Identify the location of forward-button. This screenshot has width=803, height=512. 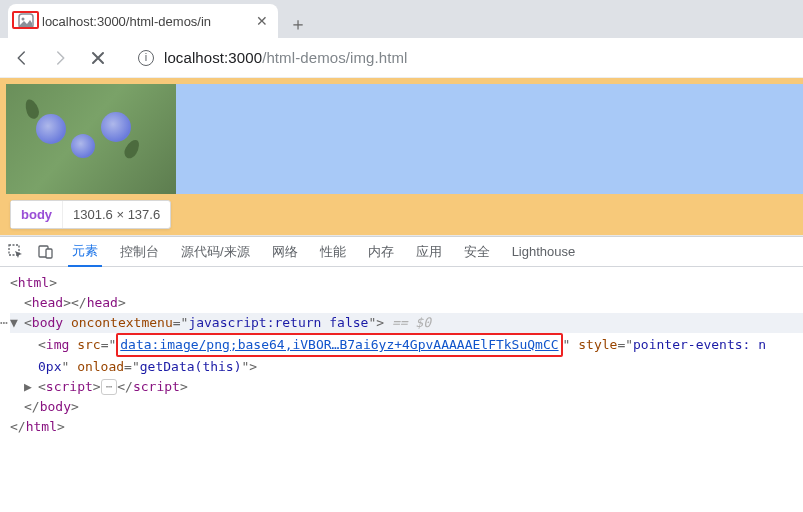
(60, 58).